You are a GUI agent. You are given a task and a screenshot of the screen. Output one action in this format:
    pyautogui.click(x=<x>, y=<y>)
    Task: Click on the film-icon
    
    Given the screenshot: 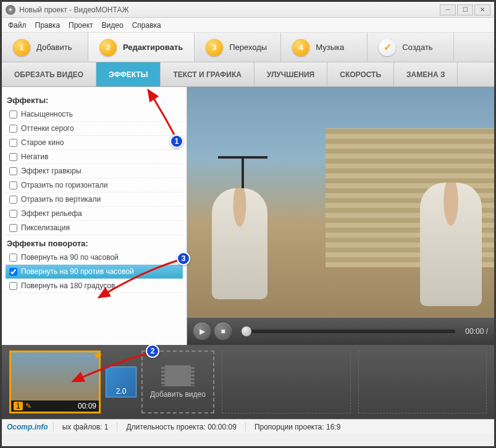 What is the action you would take?
    pyautogui.click(x=178, y=376)
    